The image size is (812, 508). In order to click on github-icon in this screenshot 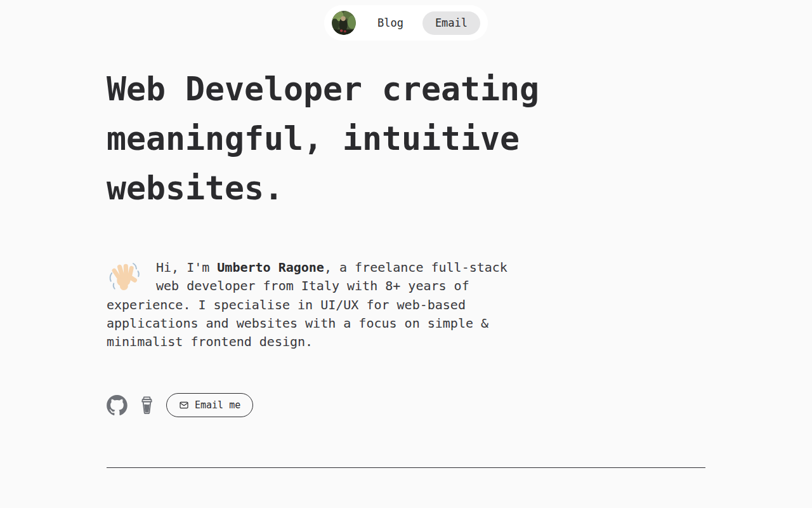, I will do `click(117, 405)`.